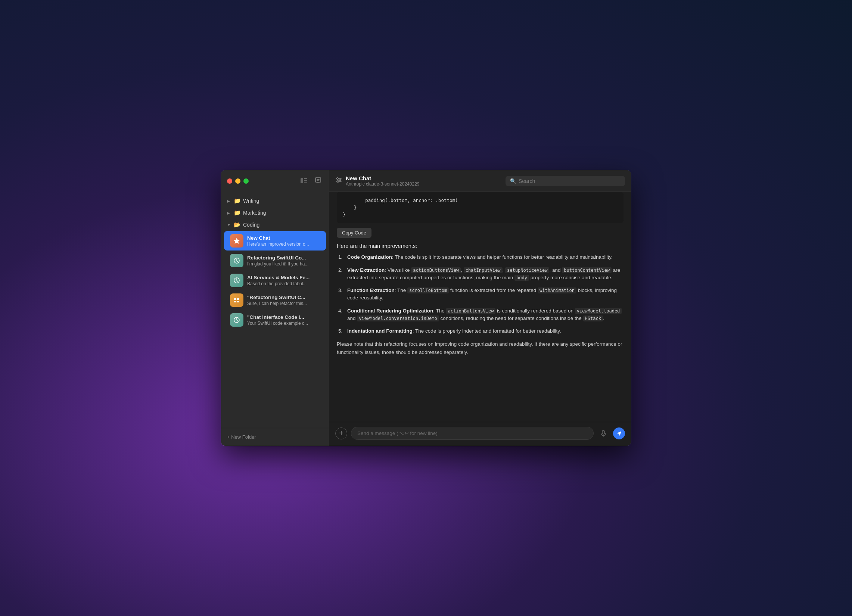 The height and width of the screenshot is (616, 852). I want to click on list-item: 3. Function Extraction: The scrollToBott…, so click(481, 294).